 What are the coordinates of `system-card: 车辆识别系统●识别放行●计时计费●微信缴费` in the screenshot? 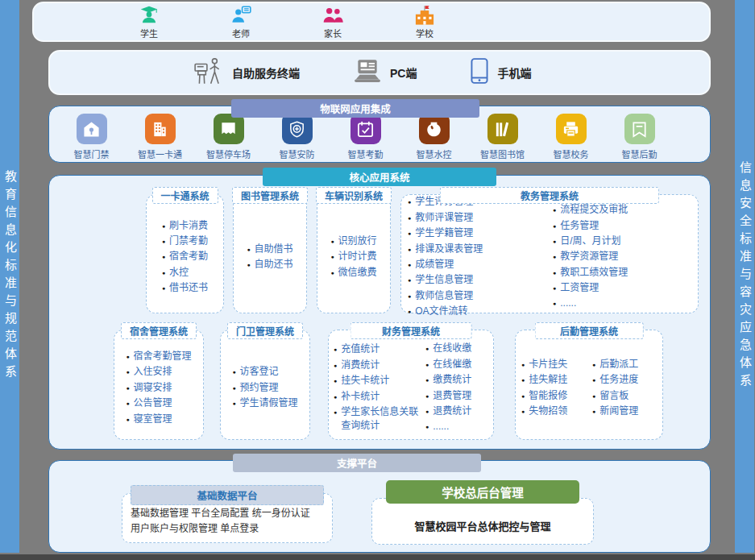 It's located at (354, 254).